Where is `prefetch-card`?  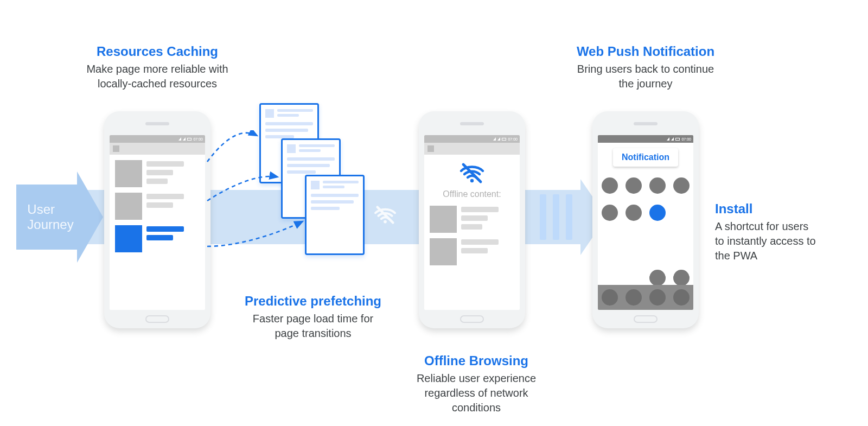 prefetch-card is located at coordinates (335, 215).